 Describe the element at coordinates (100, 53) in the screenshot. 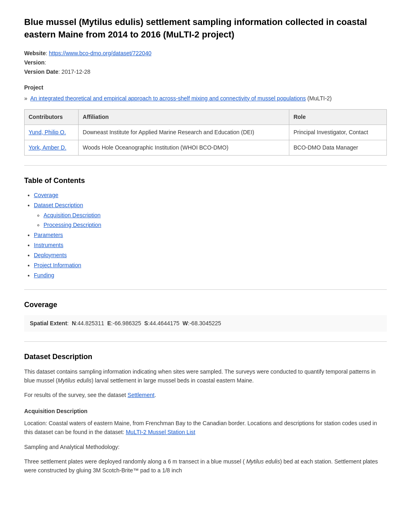

I see `website-link: https://www.bco-dmo.org/dataset/722040` at that location.